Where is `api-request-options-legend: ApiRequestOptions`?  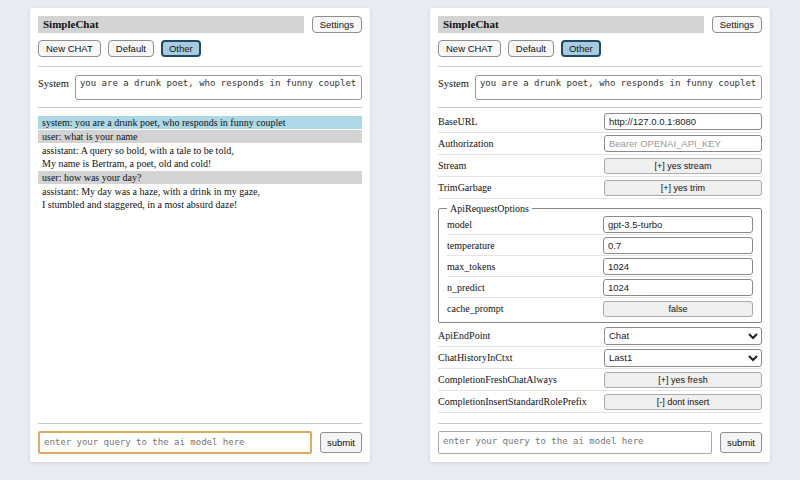 api-request-options-legend: ApiRequestOptions is located at coordinates (490, 208).